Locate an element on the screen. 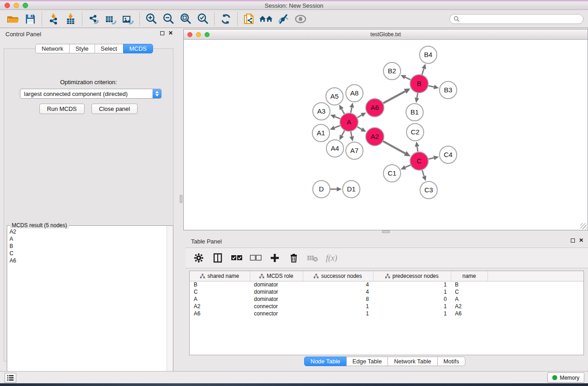  tab-edge-table: Edge Table is located at coordinates (368, 361).